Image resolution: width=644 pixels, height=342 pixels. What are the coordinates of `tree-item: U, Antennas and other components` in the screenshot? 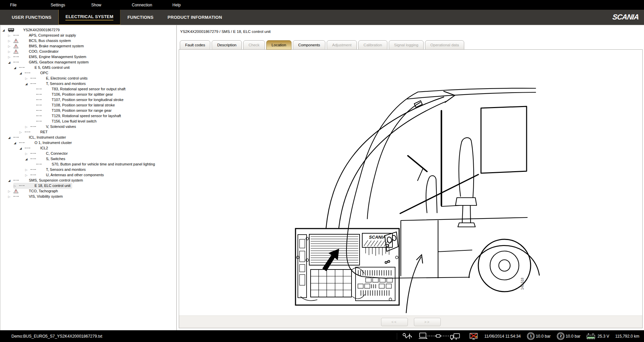 It's located at (89, 175).